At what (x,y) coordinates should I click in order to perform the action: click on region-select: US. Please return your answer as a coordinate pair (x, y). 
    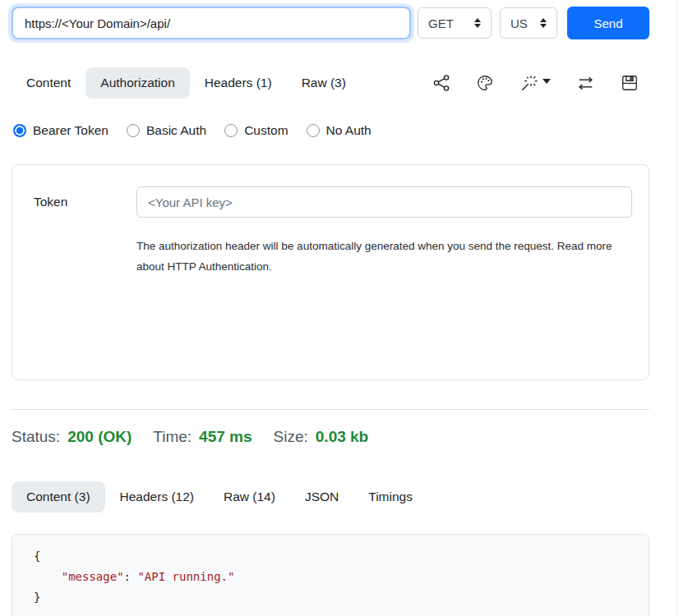
    Looking at the image, I should click on (529, 23).